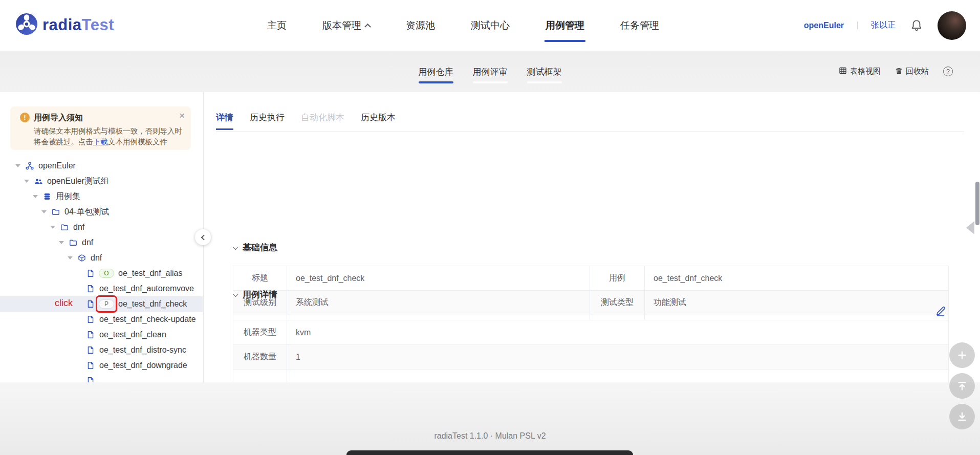  I want to click on nav-item: 版本管理, so click(346, 26).